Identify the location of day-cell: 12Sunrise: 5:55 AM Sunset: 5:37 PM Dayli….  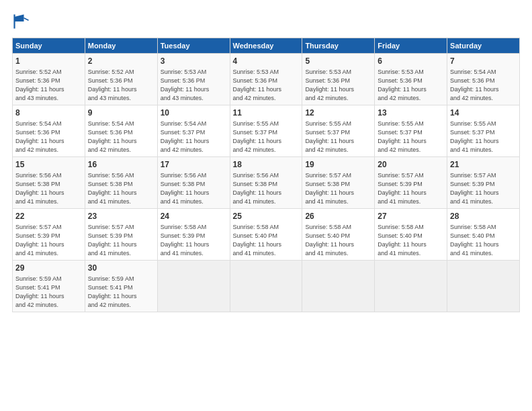
(339, 130).